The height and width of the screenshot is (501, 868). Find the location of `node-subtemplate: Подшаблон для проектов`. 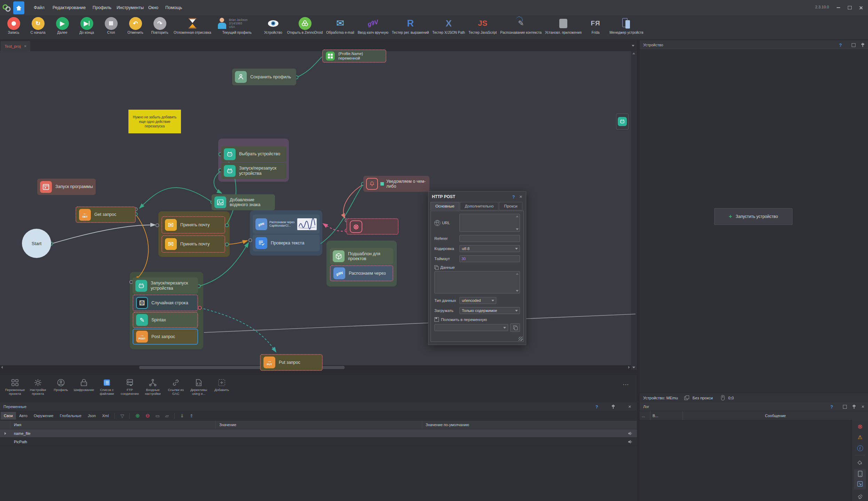

node-subtemplate: Подшаблон для проектов is located at coordinates (362, 256).